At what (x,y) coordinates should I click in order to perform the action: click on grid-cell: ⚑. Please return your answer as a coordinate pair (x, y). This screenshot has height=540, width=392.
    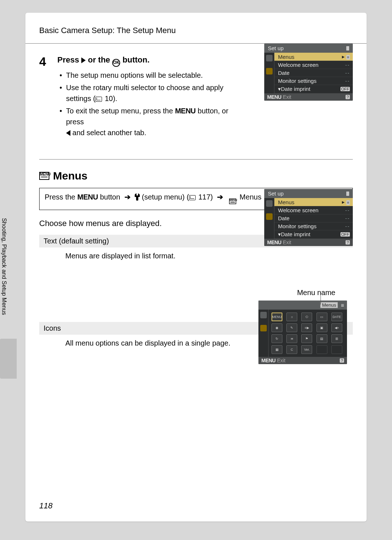
    Looking at the image, I should click on (307, 339).